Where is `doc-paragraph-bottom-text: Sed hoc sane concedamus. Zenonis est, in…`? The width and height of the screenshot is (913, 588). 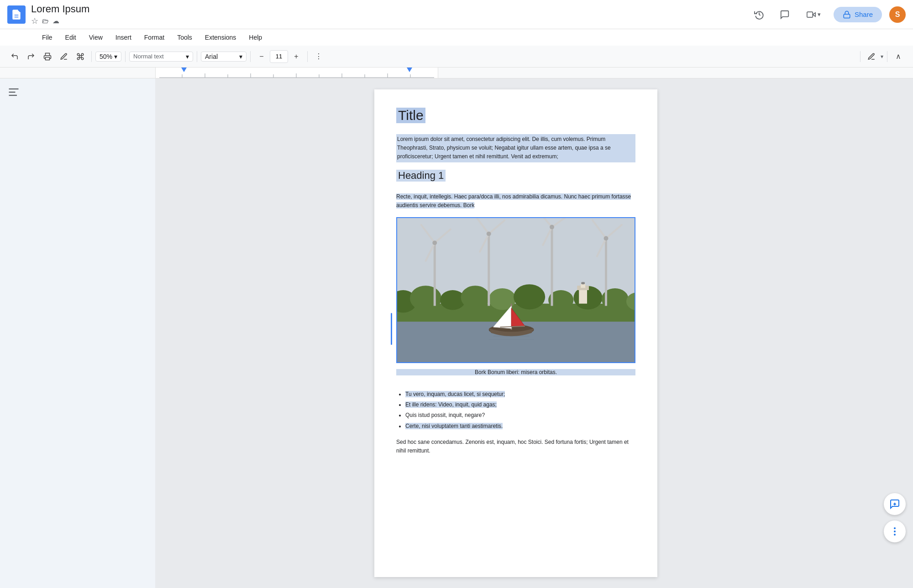
doc-paragraph-bottom-text: Sed hoc sane concedamus. Zenonis est, in… is located at coordinates (512, 446).